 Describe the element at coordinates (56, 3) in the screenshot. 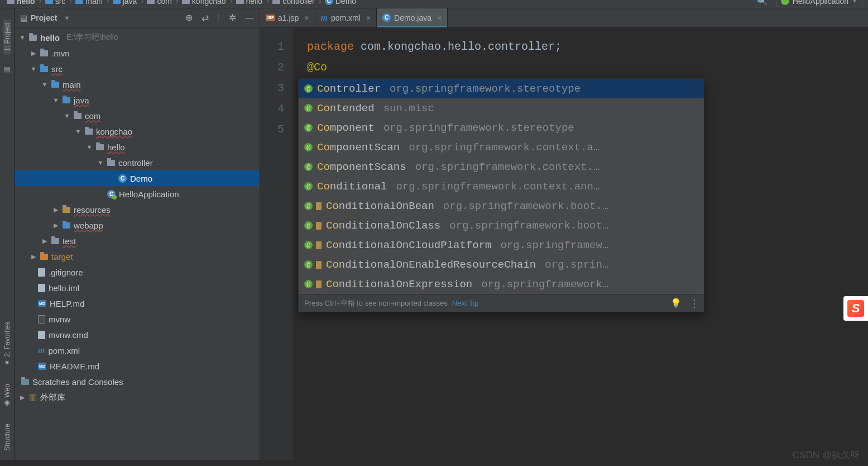

I see `crumb-src: src` at that location.